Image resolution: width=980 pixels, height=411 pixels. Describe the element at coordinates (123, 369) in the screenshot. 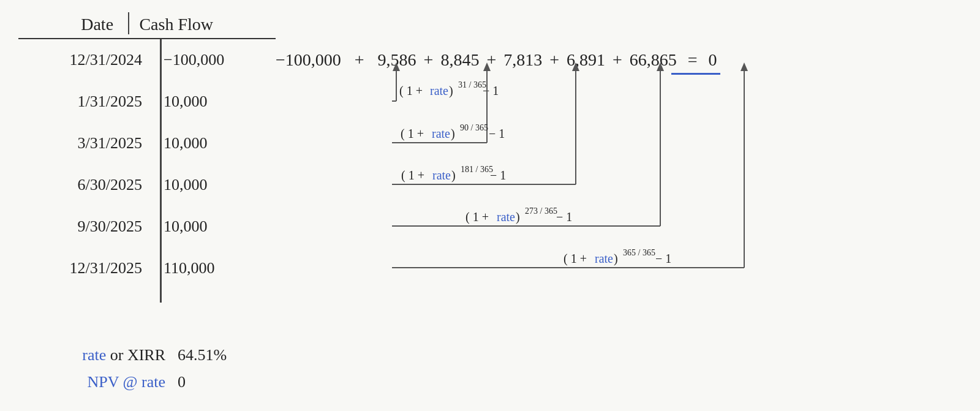

I see `bottom-section: rate or XIRR 64.51% NPV @ rate 0` at that location.